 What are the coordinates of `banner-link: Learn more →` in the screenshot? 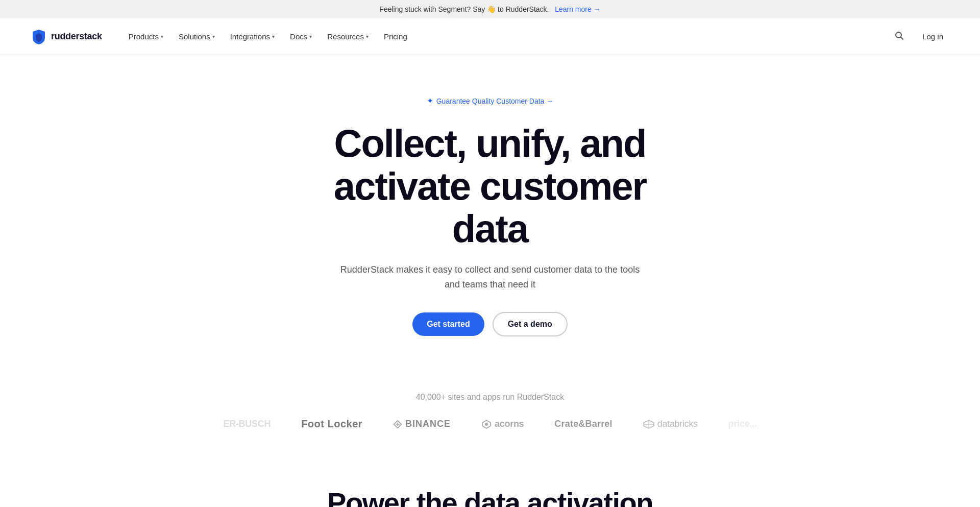 It's located at (578, 9).